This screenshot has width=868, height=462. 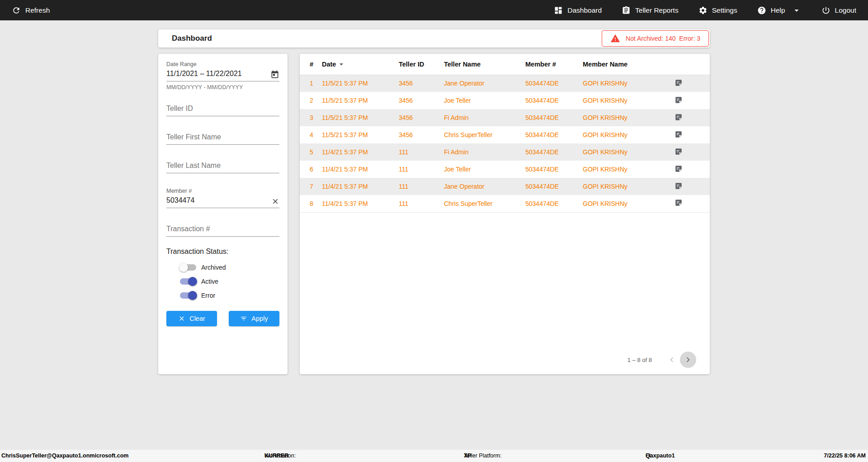 What do you see at coordinates (311, 83) in the screenshot?
I see `cell-num: 1` at bounding box center [311, 83].